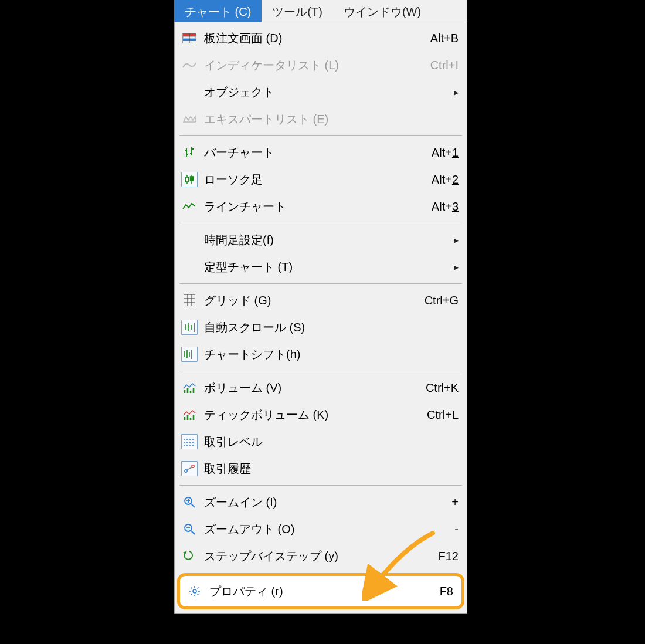  What do you see at coordinates (310, 120) in the screenshot?
I see `menu-item-label: エキスパートリスト (E)` at bounding box center [310, 120].